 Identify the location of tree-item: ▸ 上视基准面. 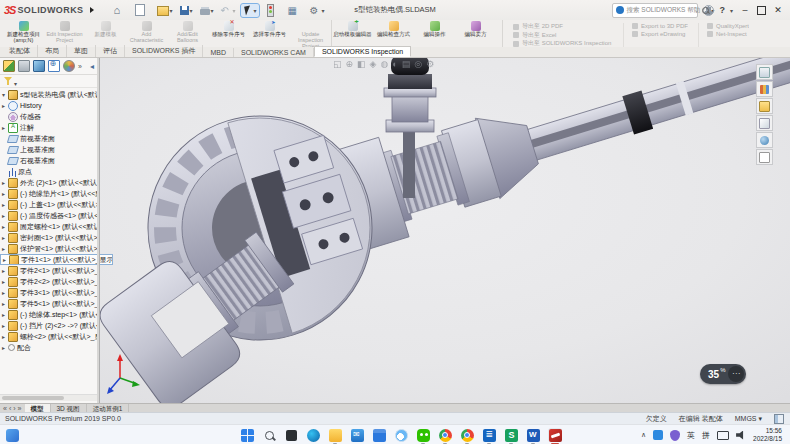
(48, 150).